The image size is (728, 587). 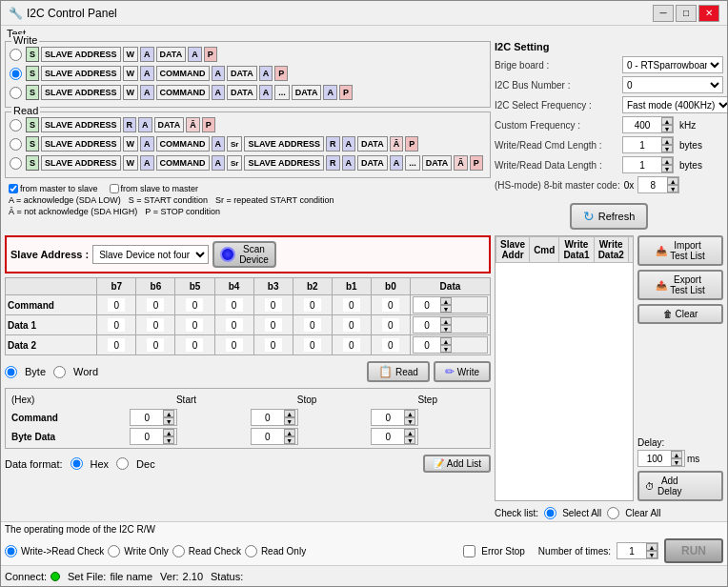 I want to click on write-read-radio, so click(x=11, y=551).